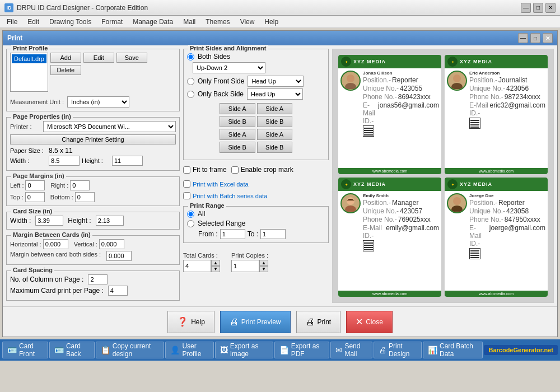  Describe the element at coordinates (235, 170) in the screenshot. I see `crop-mark-checkbox` at that location.